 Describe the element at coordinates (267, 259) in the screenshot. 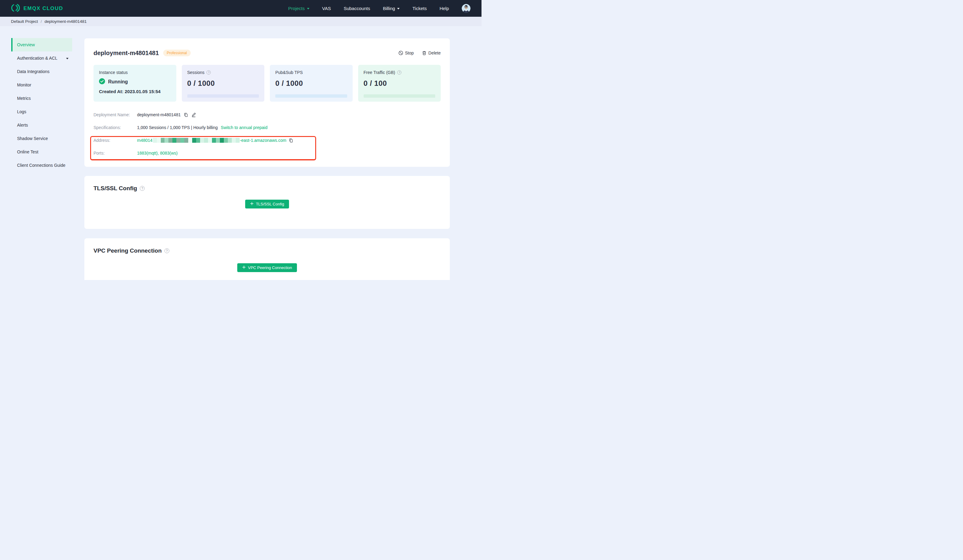

I see `vpc-peering-card: VPC Peering Connection VPC Peering Conne…` at that location.